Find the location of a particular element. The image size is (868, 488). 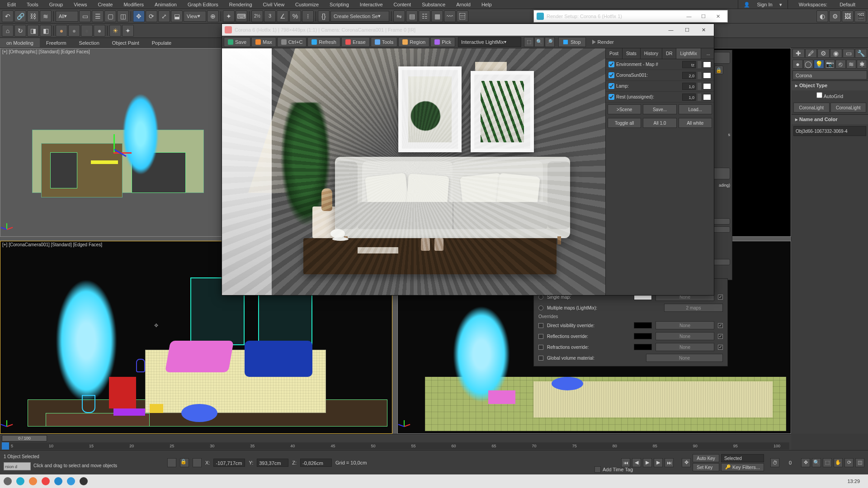

direct-override-checkbox is located at coordinates (541, 325).